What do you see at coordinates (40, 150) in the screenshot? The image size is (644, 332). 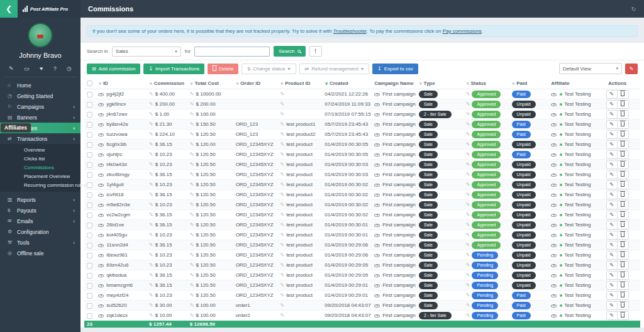 I see `submenu-item-overview: Overview` at bounding box center [40, 150].